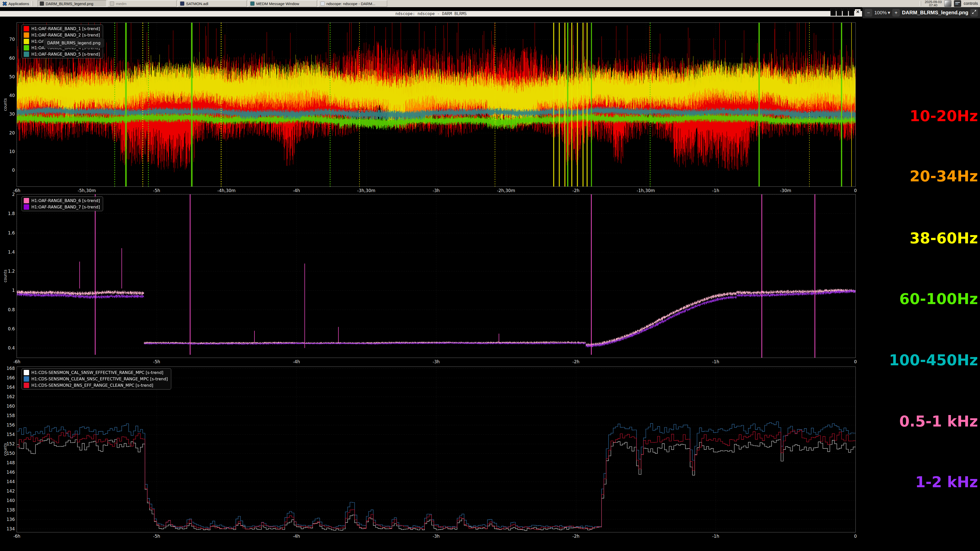 The width and height of the screenshot is (980, 551). I want to click on legend-channel-label: H1:OAF-RANGE_BAND_2 [s-trend], so click(65, 35).